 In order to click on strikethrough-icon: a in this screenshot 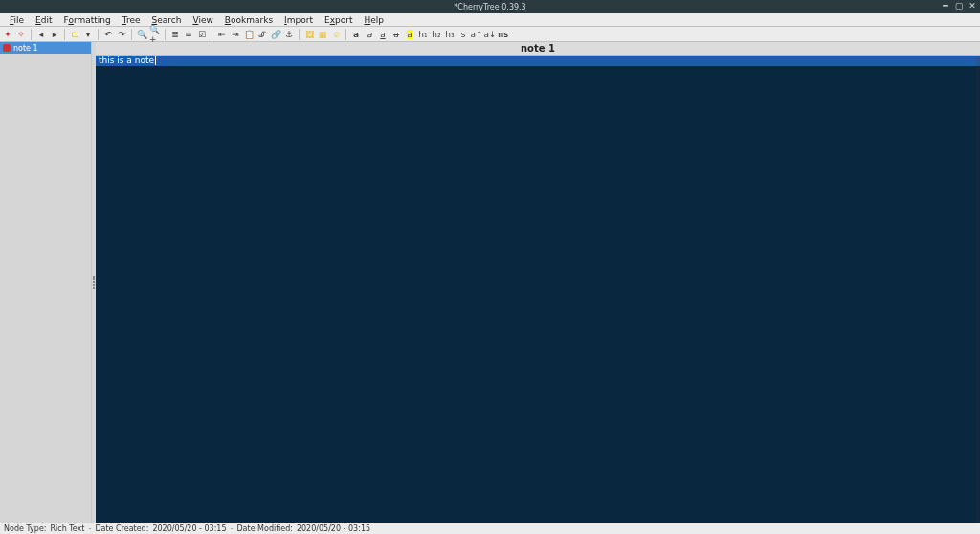, I will do `click(396, 34)`.